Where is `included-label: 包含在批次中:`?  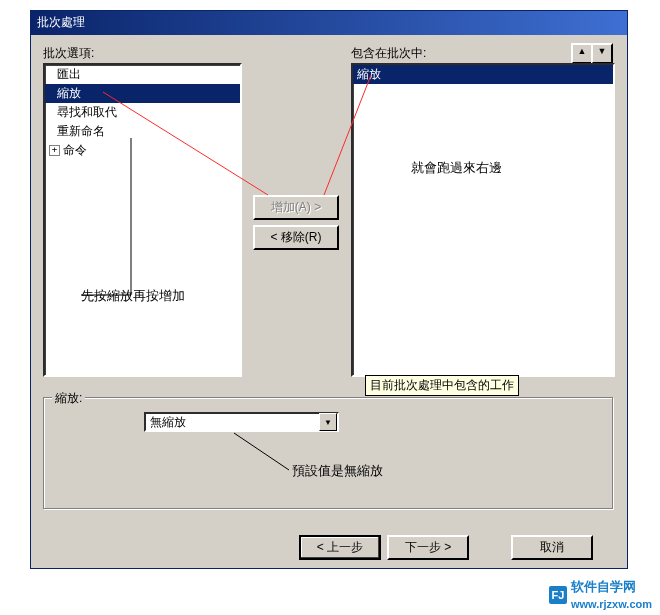
included-label: 包含在批次中: is located at coordinates (388, 54).